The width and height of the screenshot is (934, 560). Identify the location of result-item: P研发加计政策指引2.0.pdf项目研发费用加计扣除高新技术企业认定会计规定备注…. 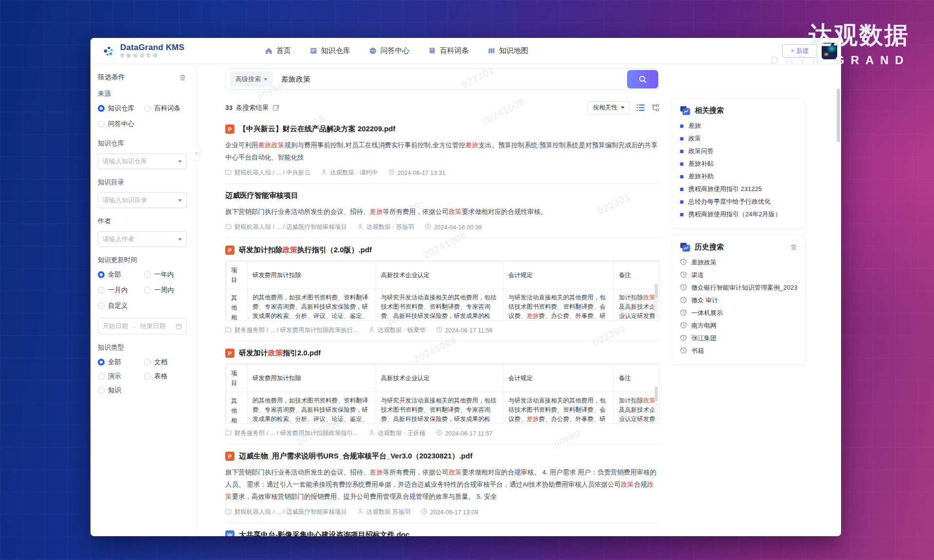
(443, 393).